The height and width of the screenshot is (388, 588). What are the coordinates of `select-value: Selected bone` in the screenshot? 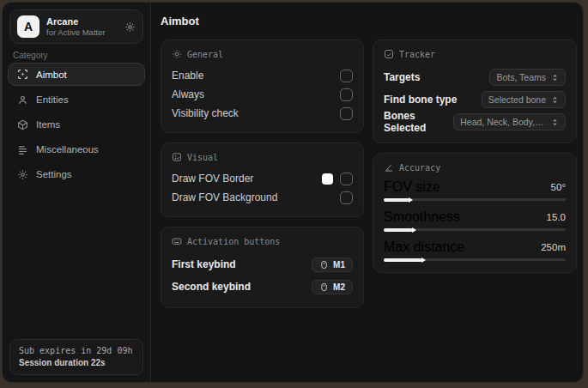 It's located at (517, 100).